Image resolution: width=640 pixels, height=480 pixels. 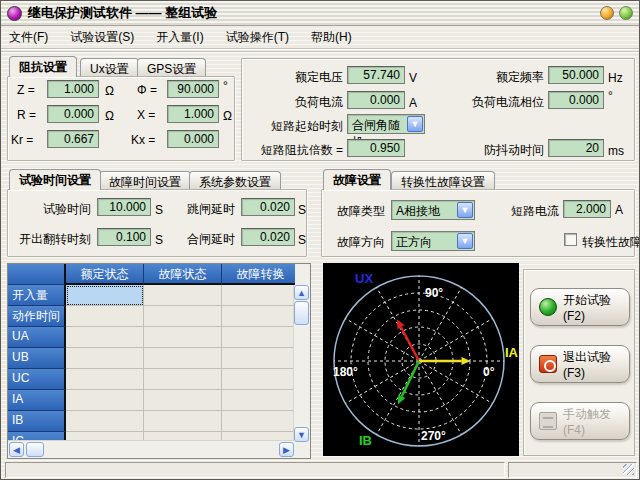 What do you see at coordinates (110, 91) in the screenshot?
I see `z-unit: Ω` at bounding box center [110, 91].